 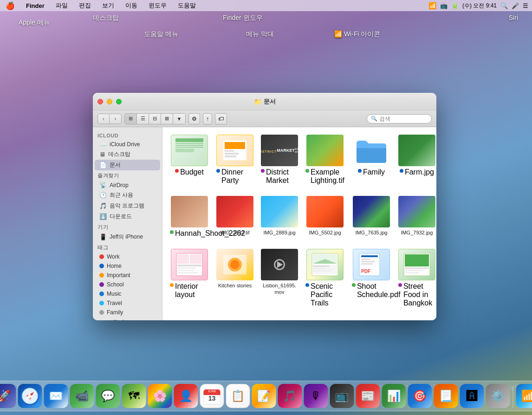 What do you see at coordinates (187, 6) in the screenshot?
I see `menu-help: 도움말` at bounding box center [187, 6].